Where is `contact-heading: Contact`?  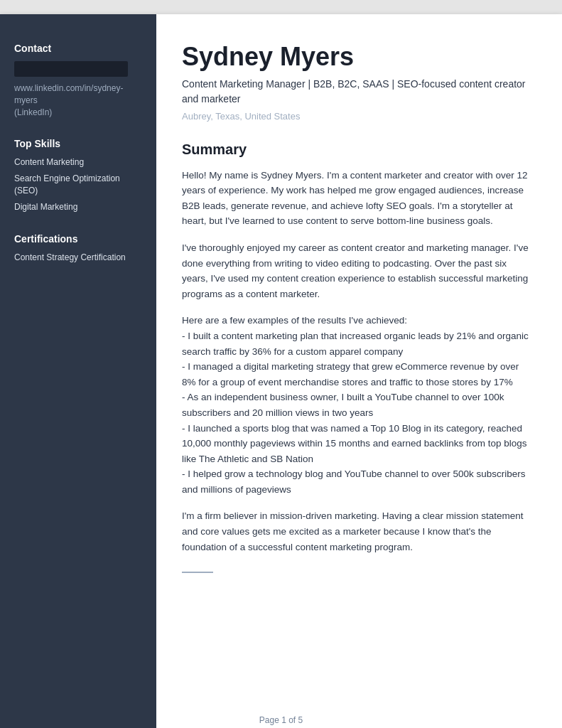
contact-heading: Contact is located at coordinates (78, 48).